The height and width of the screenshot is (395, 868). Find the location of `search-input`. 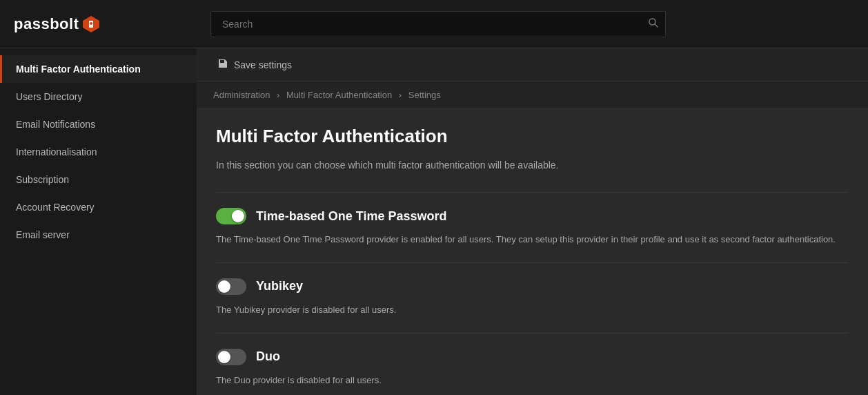

search-input is located at coordinates (438, 24).